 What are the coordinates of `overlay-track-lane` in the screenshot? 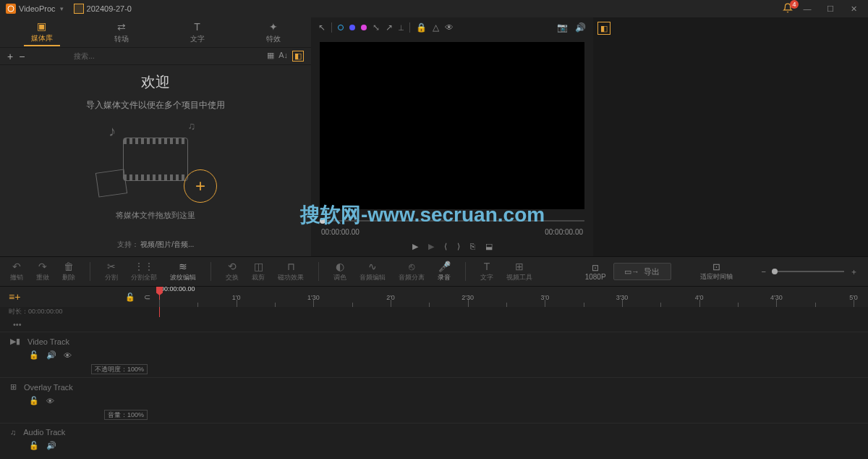 It's located at (514, 400).